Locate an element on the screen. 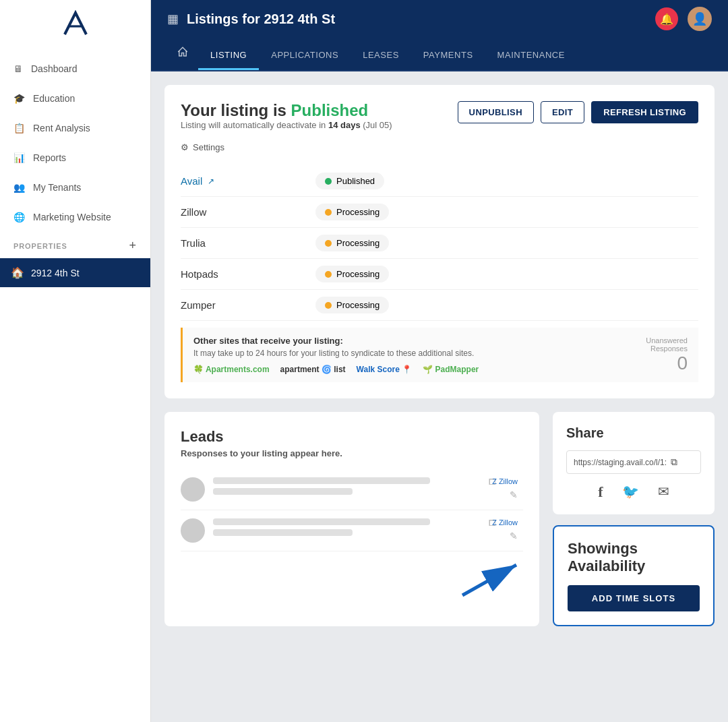 The height and width of the screenshot is (722, 728). zillow-source-icon-2: Z is located at coordinates (495, 522).